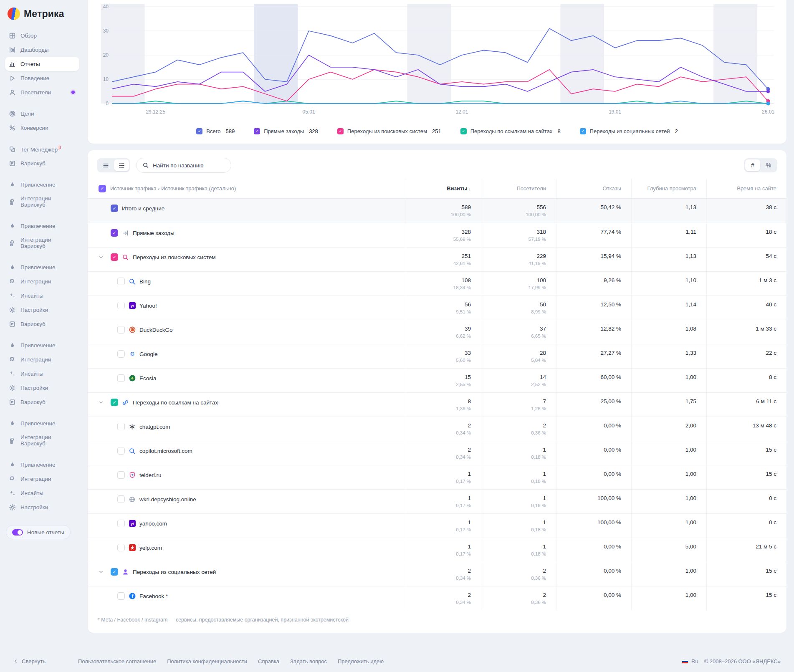 The height and width of the screenshot is (672, 794). Describe the element at coordinates (153, 523) in the screenshot. I see `row-label: yahoo.com` at that location.